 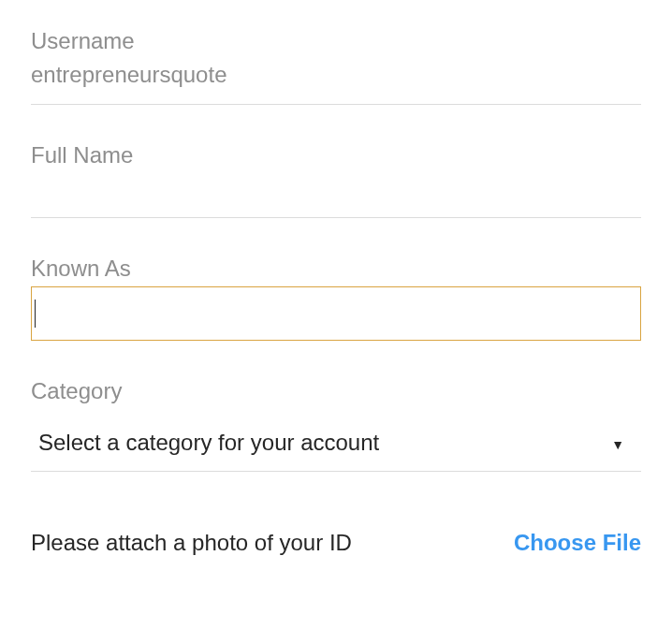 What do you see at coordinates (336, 82) in the screenshot?
I see `username-value: entrepreneursquote` at bounding box center [336, 82].